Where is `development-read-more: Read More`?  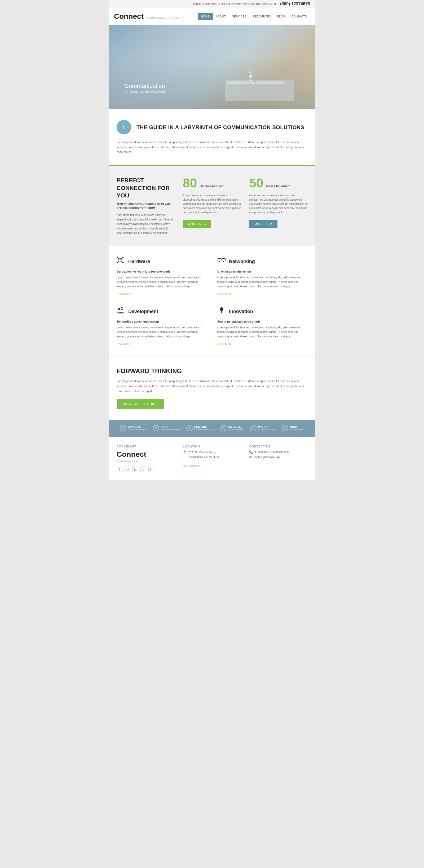 development-read-more: Read More is located at coordinates (124, 344).